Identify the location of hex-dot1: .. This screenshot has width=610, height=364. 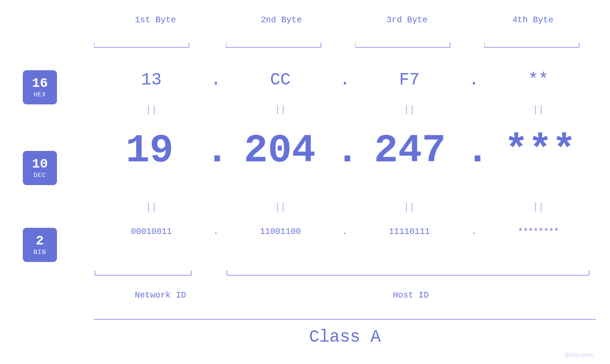
(216, 80).